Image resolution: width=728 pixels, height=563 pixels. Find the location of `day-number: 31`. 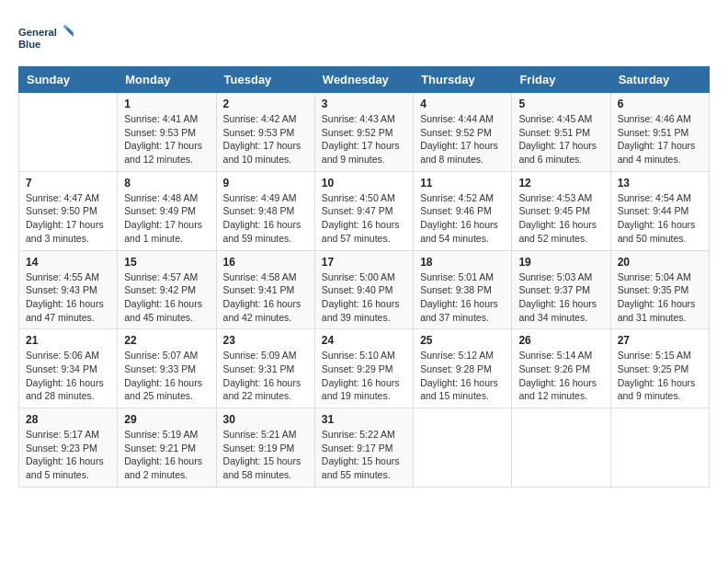

day-number: 31 is located at coordinates (364, 419).